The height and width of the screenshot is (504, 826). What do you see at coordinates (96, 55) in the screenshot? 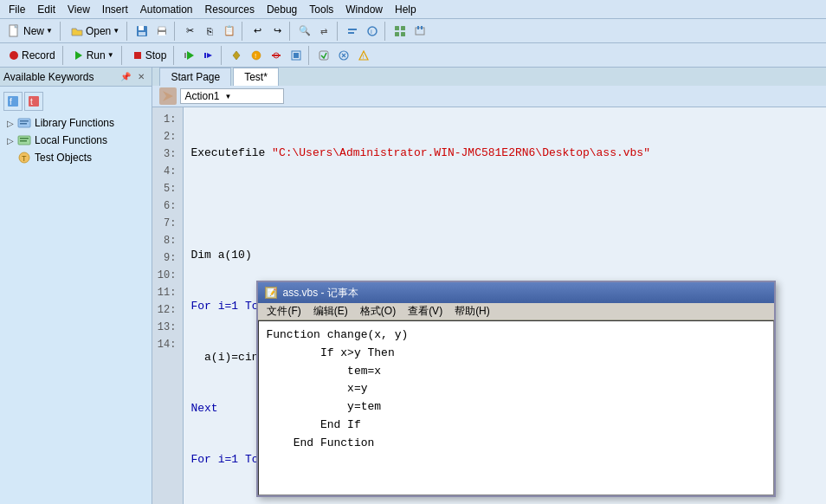
I see `run-label: Run` at bounding box center [96, 55].